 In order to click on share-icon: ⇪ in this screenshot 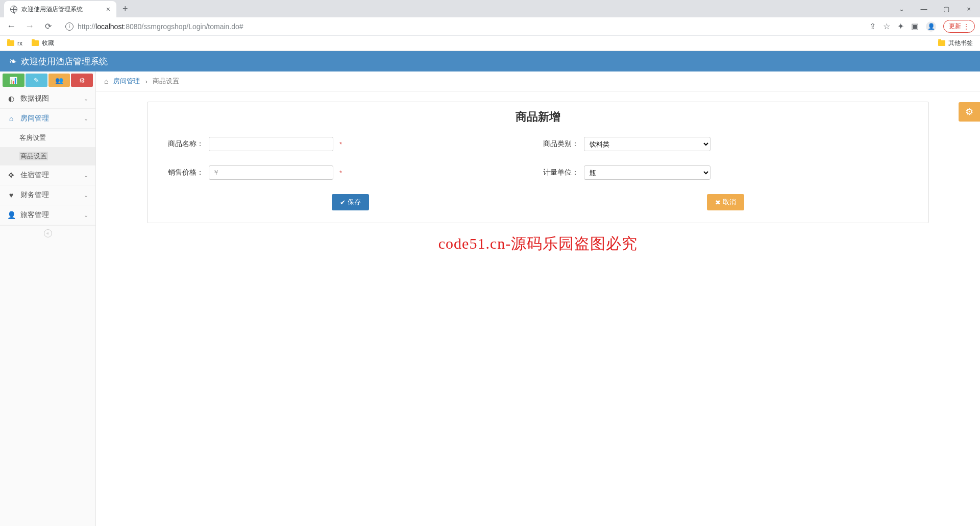, I will do `click(873, 27)`.